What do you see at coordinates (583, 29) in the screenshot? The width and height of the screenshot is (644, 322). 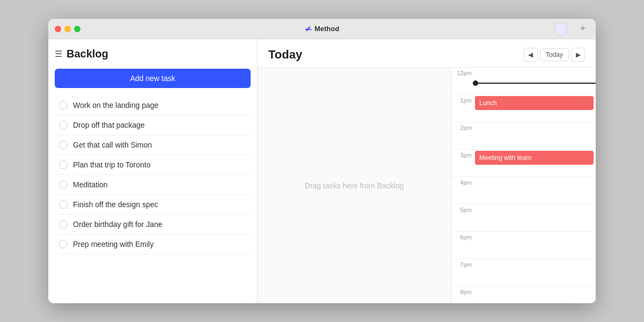 I see `add-tab-button: +` at bounding box center [583, 29].